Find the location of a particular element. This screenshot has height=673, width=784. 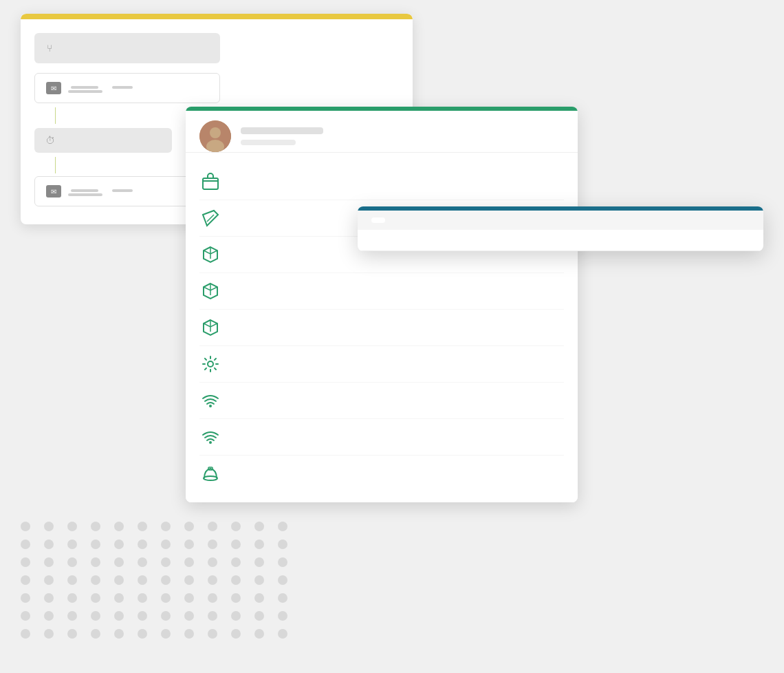

background-dots: const dotsContainer = document.querySele… is located at coordinates (157, 580).